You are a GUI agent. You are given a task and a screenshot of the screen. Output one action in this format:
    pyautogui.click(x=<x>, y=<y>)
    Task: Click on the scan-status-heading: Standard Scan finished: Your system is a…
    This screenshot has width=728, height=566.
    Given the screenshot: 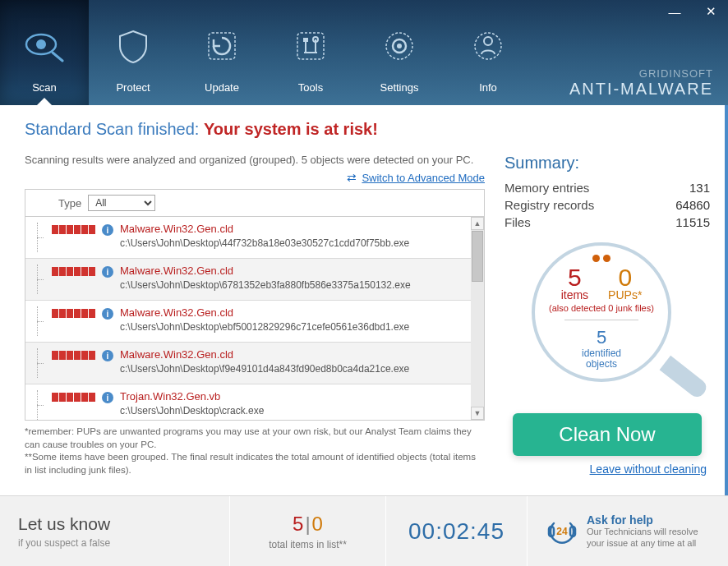 What is the action you would take?
    pyautogui.click(x=367, y=130)
    